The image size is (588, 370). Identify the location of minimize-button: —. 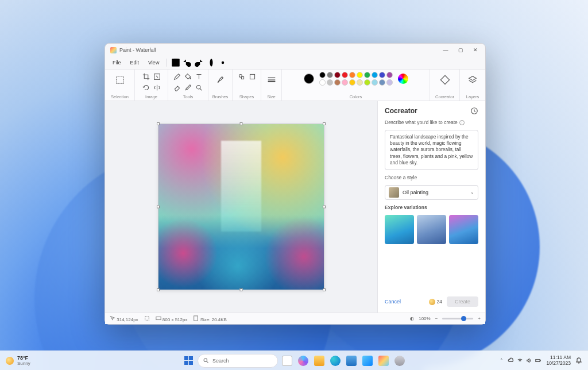
(446, 50).